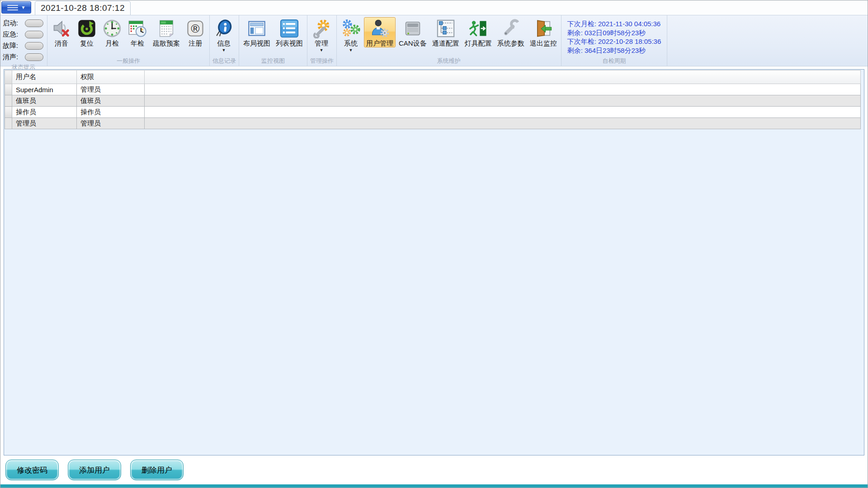  I want to click on ribbon-group: 消音复位月检年检疏散预案®注册一般操作, so click(128, 41).